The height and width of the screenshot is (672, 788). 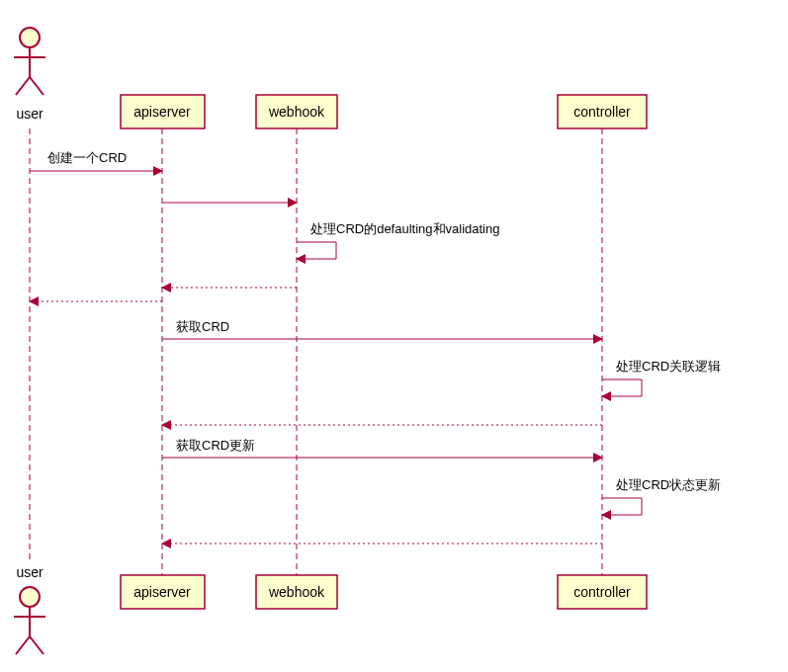 What do you see at coordinates (162, 112) in the screenshot?
I see `participant-apiserver-top: apiserver` at bounding box center [162, 112].